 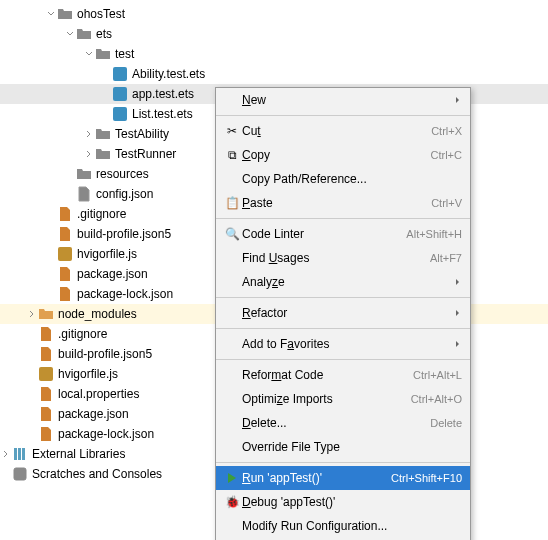 I want to click on tree-label: local.properties, so click(x=98, y=394).